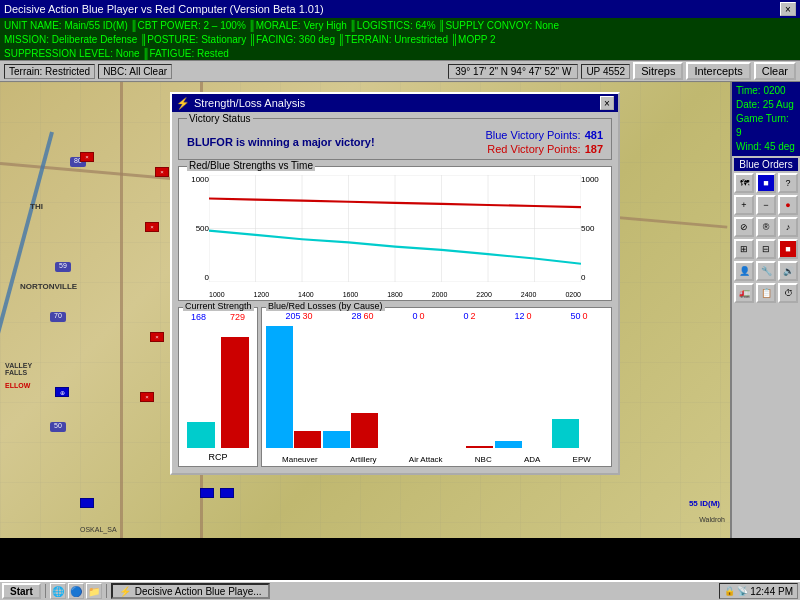 The width and height of the screenshot is (800, 600). What do you see at coordinates (364, 460) in the screenshot?
I see `artillery-x-label: Artillery` at bounding box center [364, 460].